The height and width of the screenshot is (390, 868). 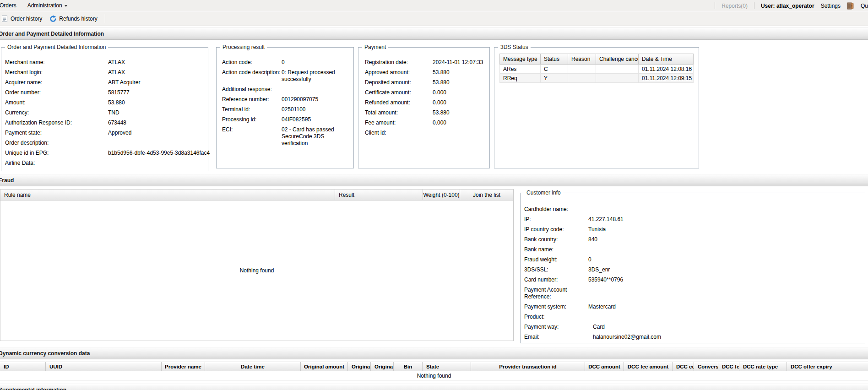 I want to click on field-row: Acquirer name:ABT Acquirer, so click(x=105, y=82).